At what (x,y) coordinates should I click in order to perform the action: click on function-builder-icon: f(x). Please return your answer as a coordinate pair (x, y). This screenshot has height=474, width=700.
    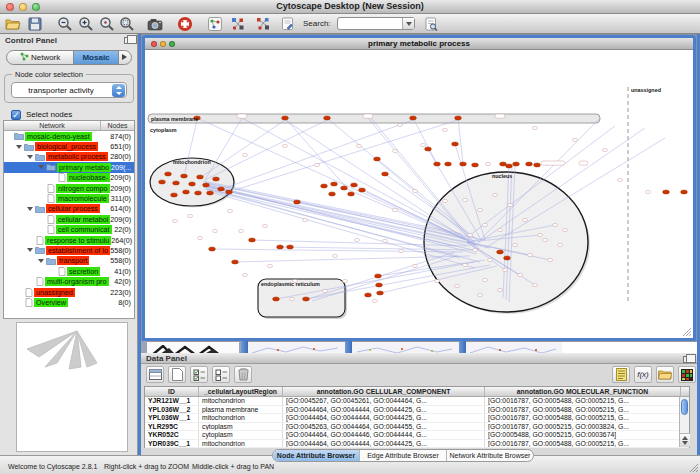
    Looking at the image, I should click on (643, 374).